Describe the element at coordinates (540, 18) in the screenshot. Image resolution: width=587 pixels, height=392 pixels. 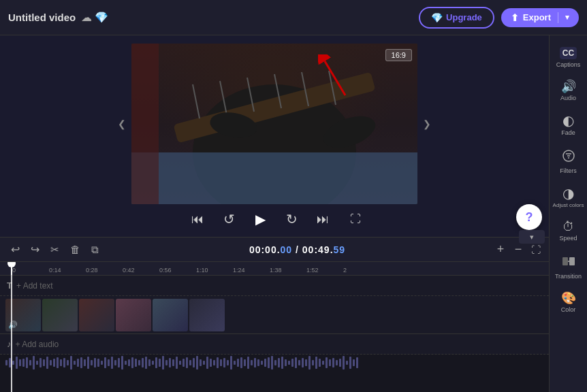
I see `export-button: ⬆ Export ▾` at that location.